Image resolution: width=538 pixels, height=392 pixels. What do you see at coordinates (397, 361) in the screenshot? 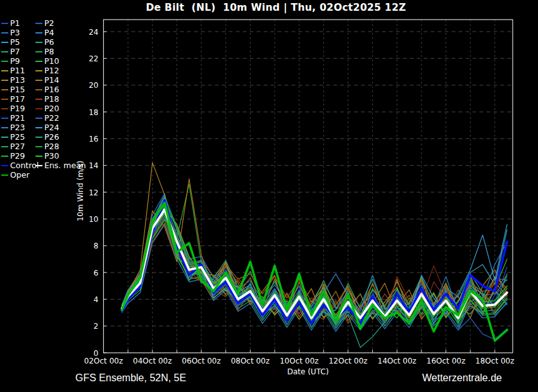
I see `x-tick-label: 14Oct 00z` at bounding box center [397, 361].